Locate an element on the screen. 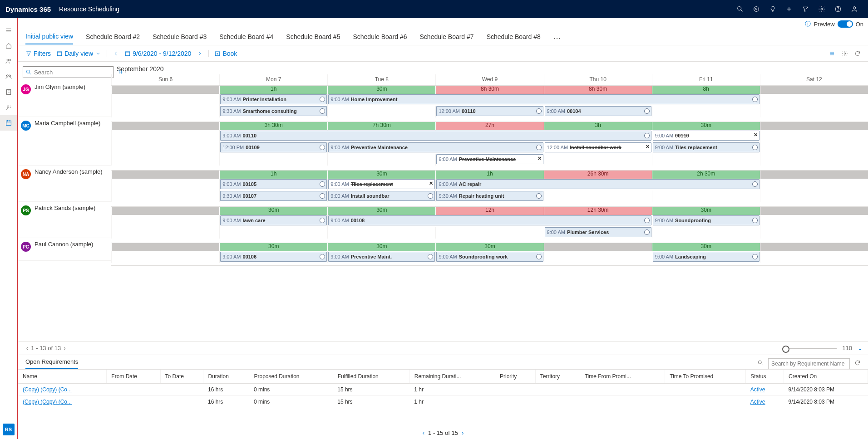 This screenshot has height=439, width=868. view-dropdown: Daily view is located at coordinates (79, 54).